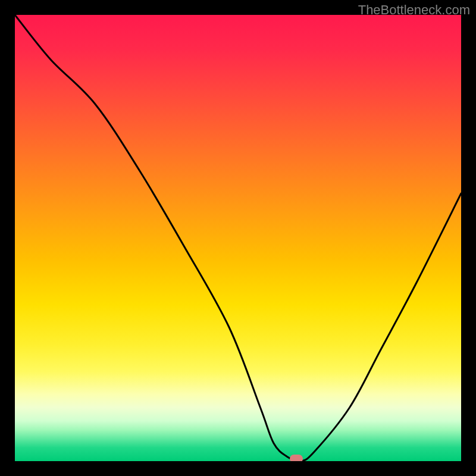  I want to click on optimal-marker, so click(296, 458).